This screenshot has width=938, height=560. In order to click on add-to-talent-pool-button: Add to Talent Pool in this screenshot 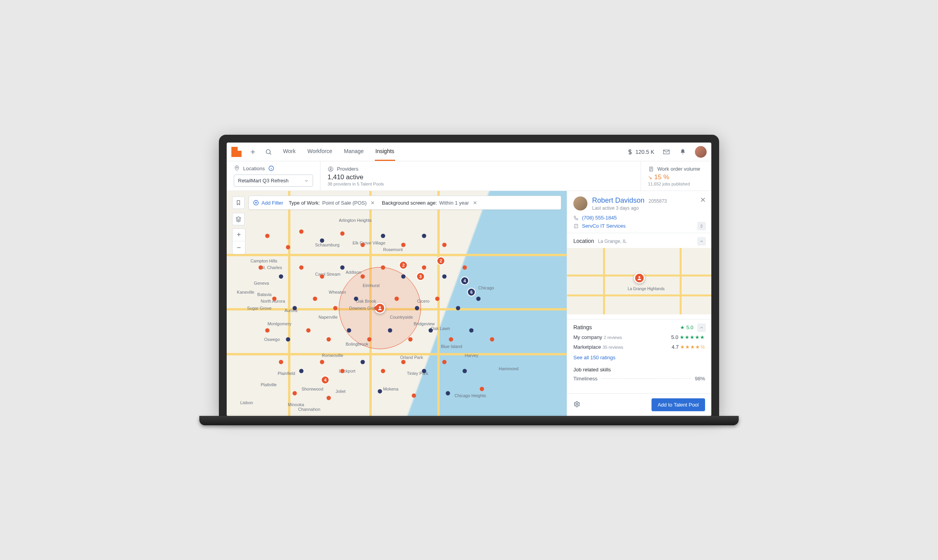, I will do `click(678, 405)`.